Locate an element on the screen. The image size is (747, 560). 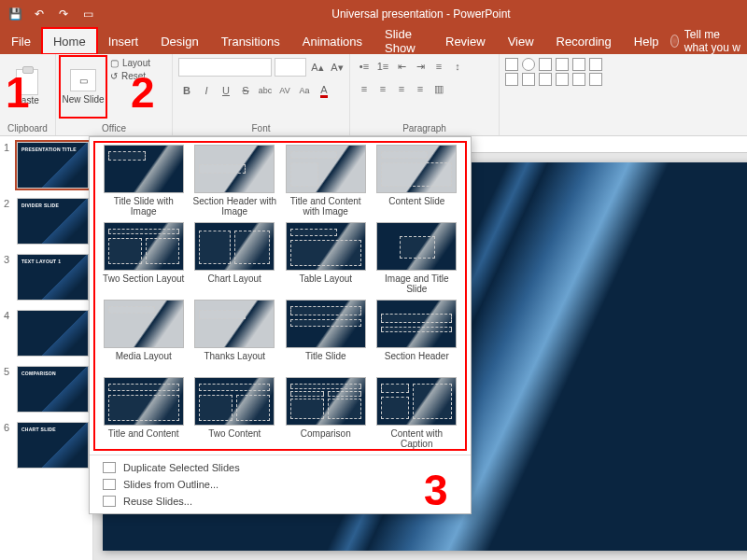
align-center-icon: ≡ is located at coordinates (383, 89).